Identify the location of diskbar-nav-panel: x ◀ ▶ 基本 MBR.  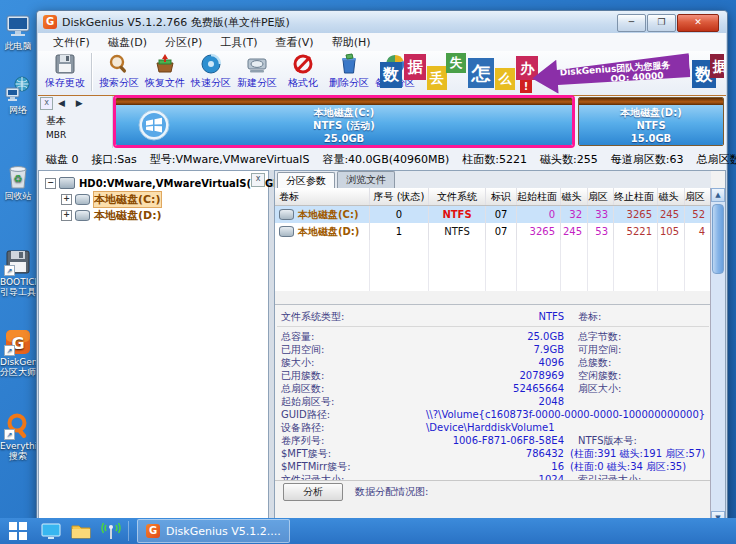
(76, 122).